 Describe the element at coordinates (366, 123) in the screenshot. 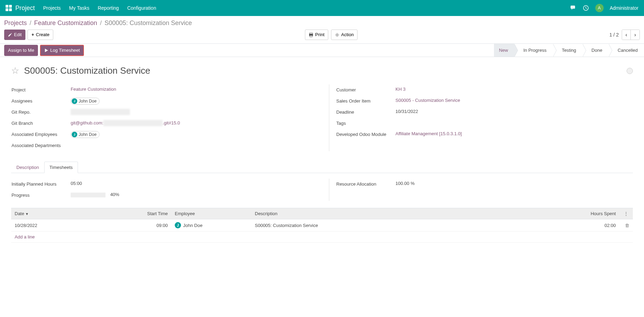

I see `tags-label: Tags` at that location.